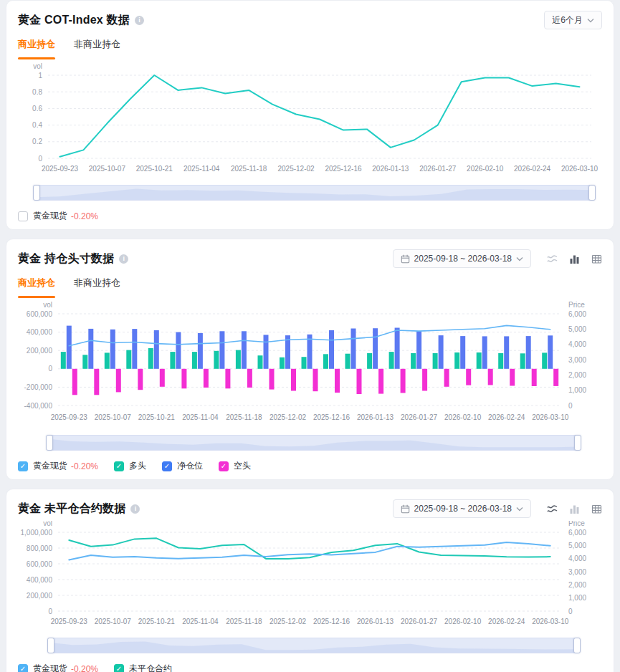 The height and width of the screenshot is (672, 620). What do you see at coordinates (463, 417) in the screenshot?
I see `svg-text: 2026-02-10` at bounding box center [463, 417].